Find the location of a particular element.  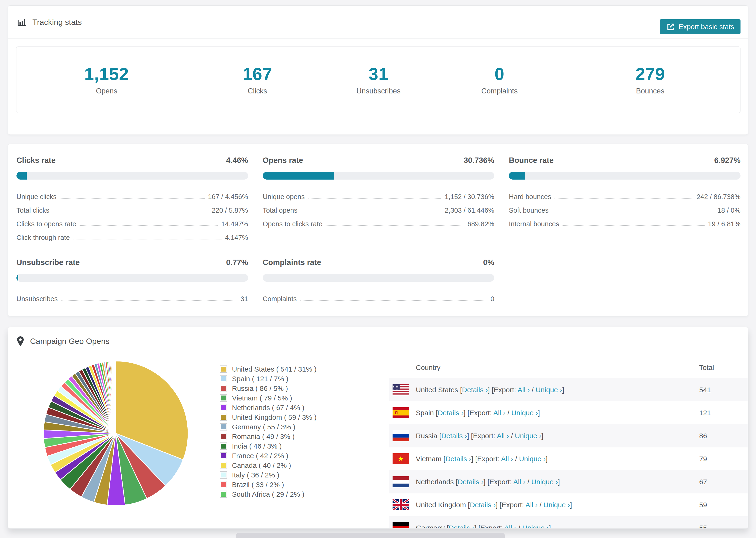

legend-item-india: India ( 46 / 3% ) is located at coordinates (268, 446).